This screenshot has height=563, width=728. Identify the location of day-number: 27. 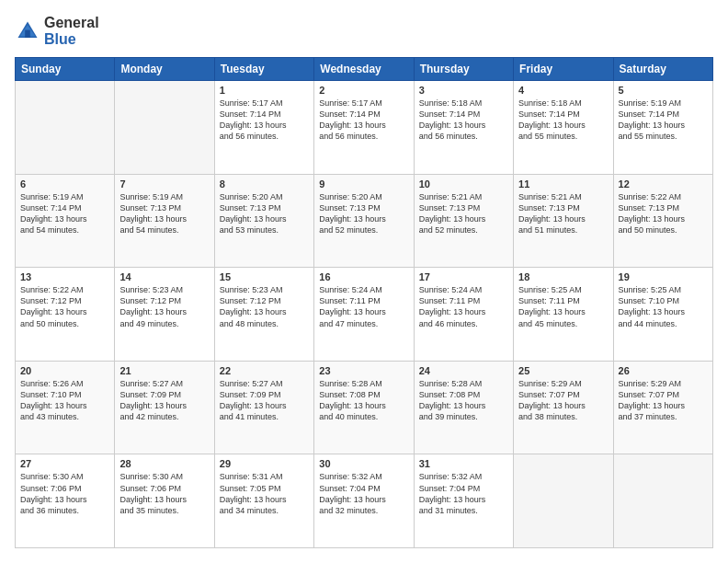
(64, 464).